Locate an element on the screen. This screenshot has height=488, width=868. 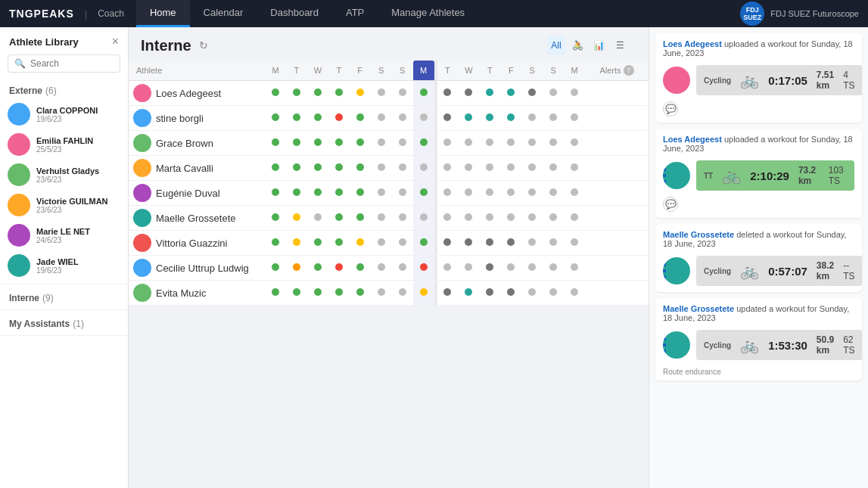
table-row: Marta Cavalli is located at coordinates (389, 168).